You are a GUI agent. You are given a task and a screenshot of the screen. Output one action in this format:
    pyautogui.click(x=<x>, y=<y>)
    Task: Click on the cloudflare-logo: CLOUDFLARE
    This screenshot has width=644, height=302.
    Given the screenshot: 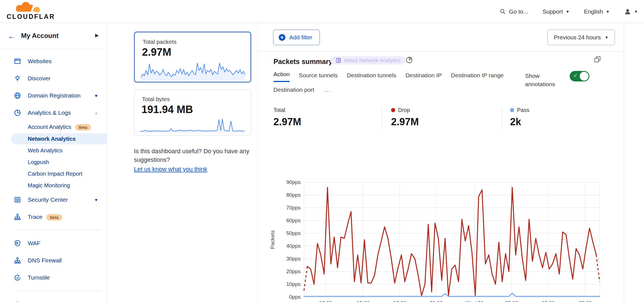 What is the action you would take?
    pyautogui.click(x=30, y=12)
    